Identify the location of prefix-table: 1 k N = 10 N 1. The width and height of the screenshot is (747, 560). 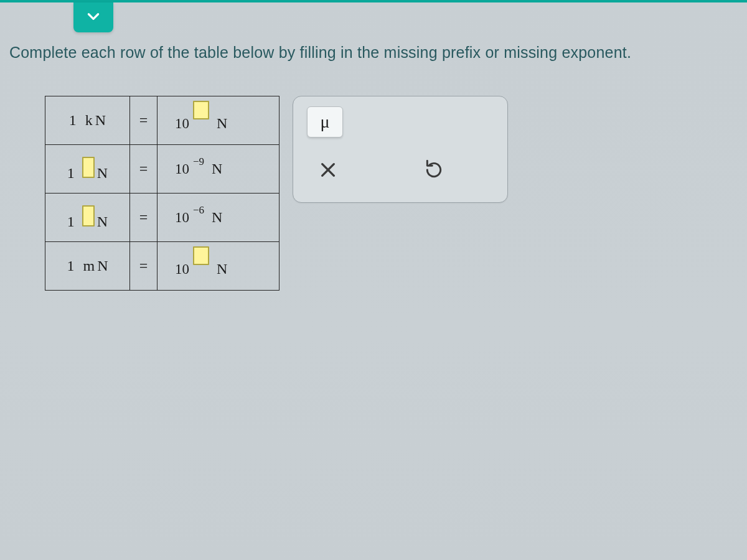
(162, 193).